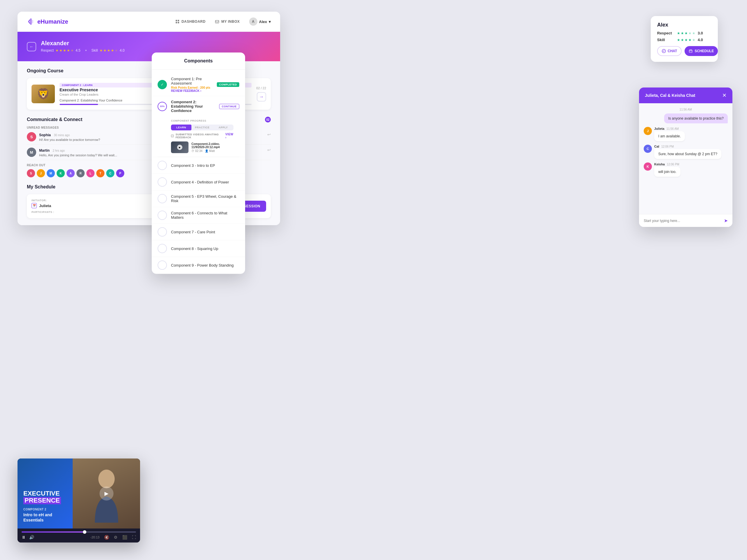  Describe the element at coordinates (686, 109) in the screenshot. I see `first-msg-time: 11:56 AM` at that location.